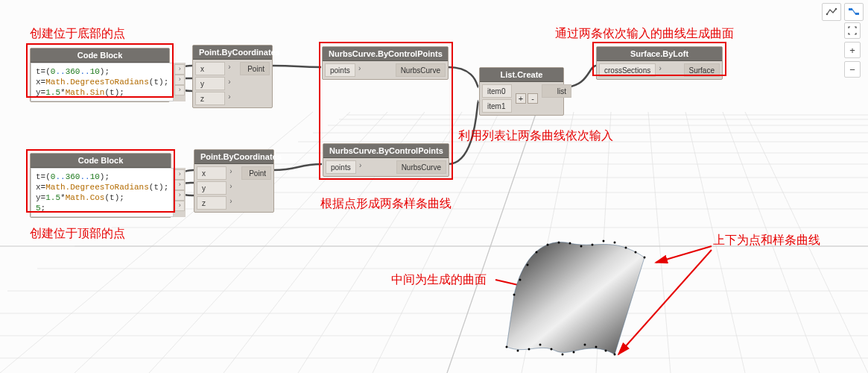 This screenshot has width=868, height=373. Describe the element at coordinates (852, 31) in the screenshot. I see `fit-view-button` at that location.